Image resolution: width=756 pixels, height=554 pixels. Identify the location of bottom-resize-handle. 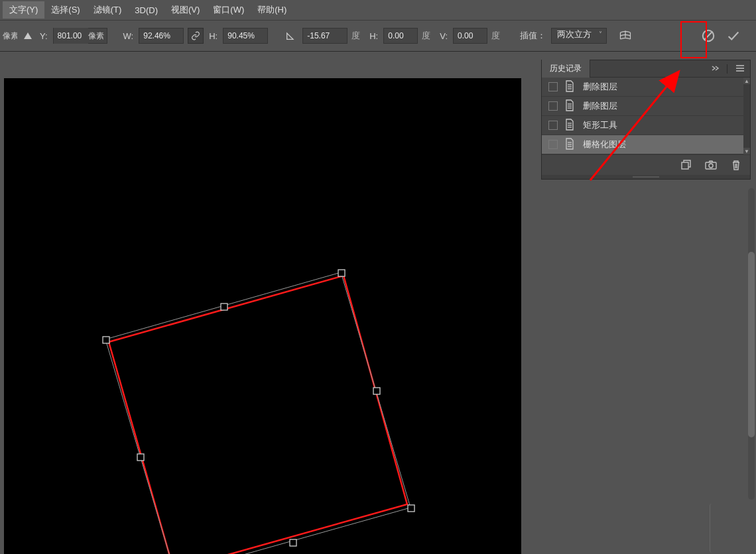
(724, 528).